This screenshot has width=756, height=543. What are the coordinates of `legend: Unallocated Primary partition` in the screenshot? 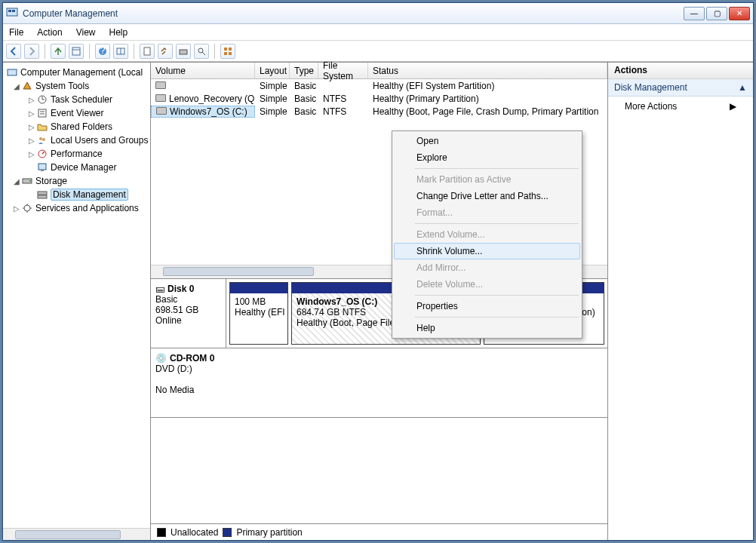 It's located at (379, 532).